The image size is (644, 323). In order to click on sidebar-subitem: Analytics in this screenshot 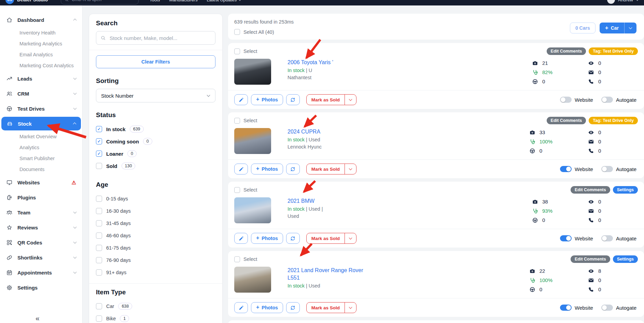, I will do `click(41, 148)`.